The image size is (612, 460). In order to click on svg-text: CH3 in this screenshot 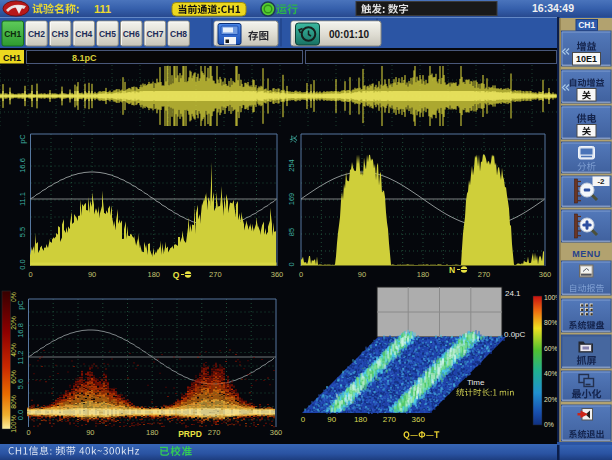, I will do `click(60, 34)`.